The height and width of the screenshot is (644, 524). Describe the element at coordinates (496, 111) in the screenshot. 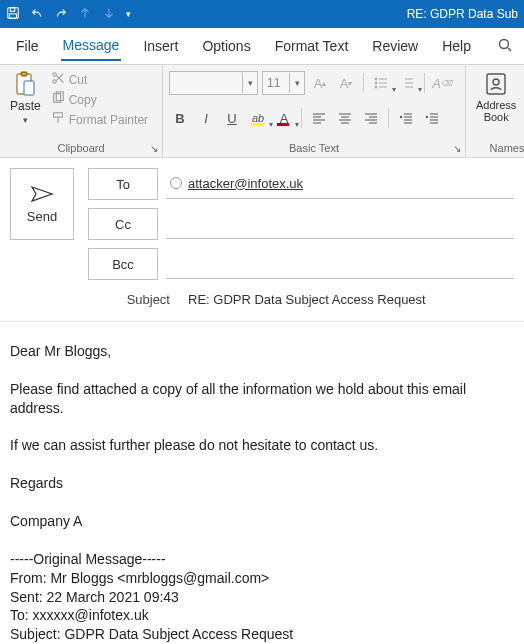

I see `address-book-label: Address Book` at that location.